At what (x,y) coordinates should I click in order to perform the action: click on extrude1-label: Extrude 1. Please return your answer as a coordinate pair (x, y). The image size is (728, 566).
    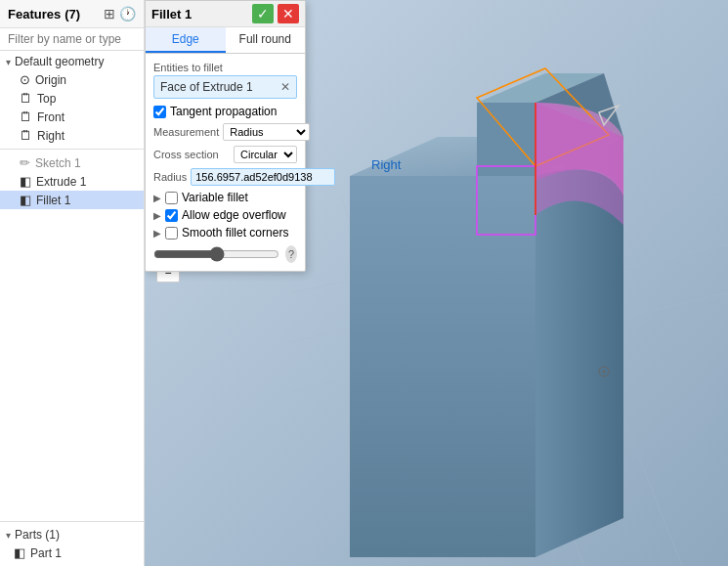
    Looking at the image, I should click on (61, 182).